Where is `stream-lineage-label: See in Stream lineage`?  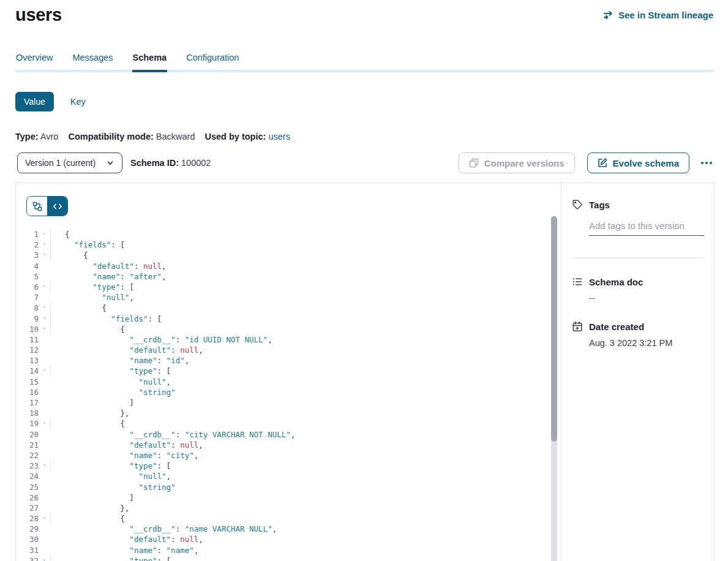 stream-lineage-label: See in Stream lineage is located at coordinates (666, 15).